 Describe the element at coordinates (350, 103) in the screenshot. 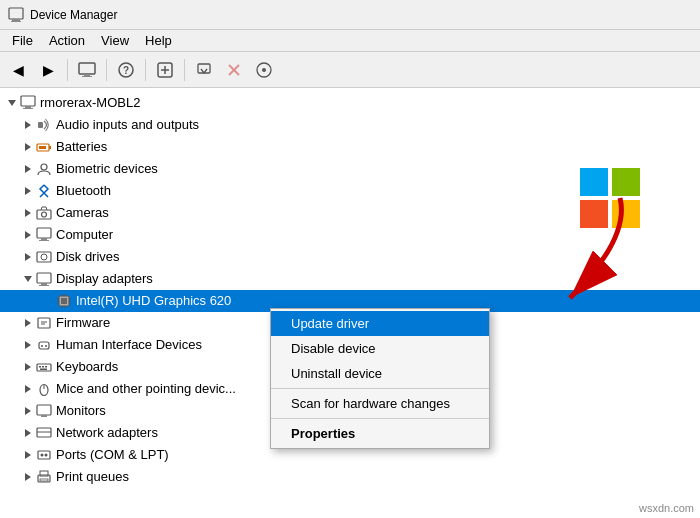

I see `tree-item-root: rmorerax-MOBL2` at that location.